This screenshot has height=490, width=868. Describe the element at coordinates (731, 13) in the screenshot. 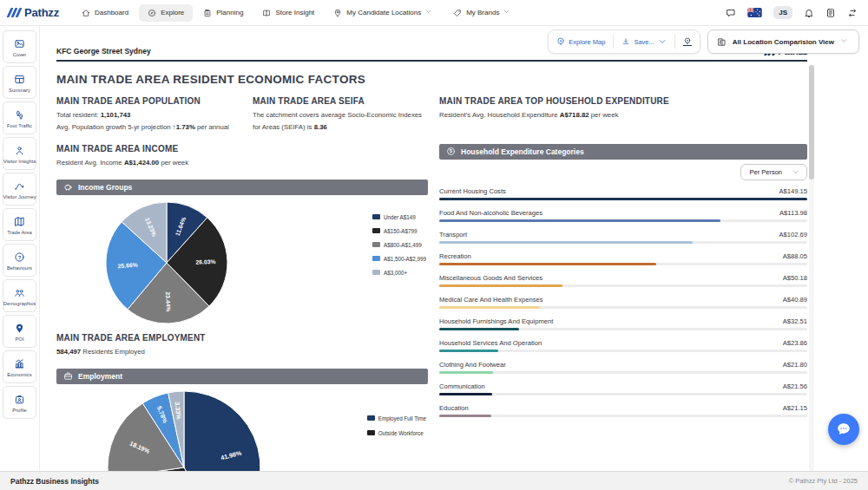

I see `chat-icon` at that location.